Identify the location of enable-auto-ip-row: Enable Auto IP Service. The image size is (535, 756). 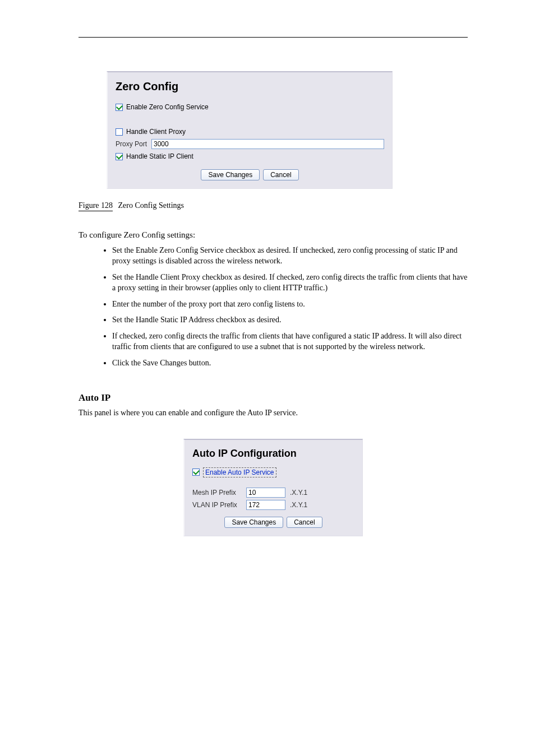
(274, 472).